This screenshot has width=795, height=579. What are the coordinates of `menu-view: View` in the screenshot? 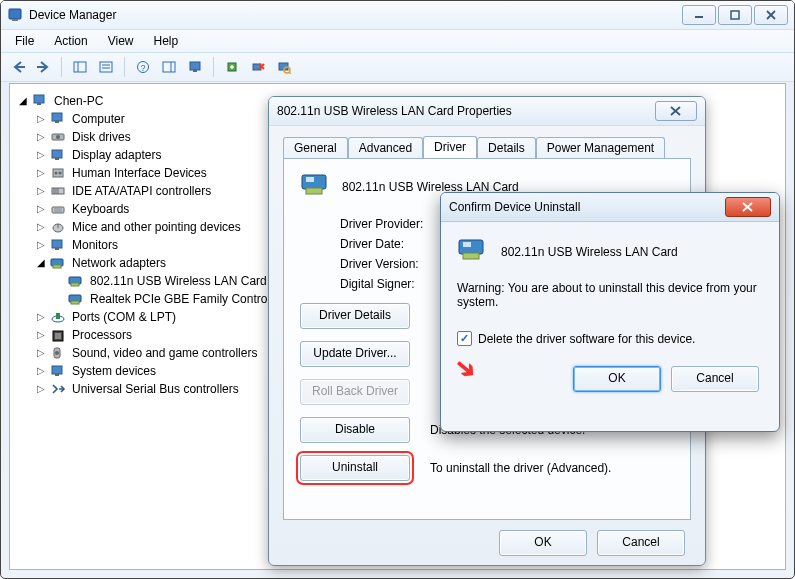 It's located at (121, 41).